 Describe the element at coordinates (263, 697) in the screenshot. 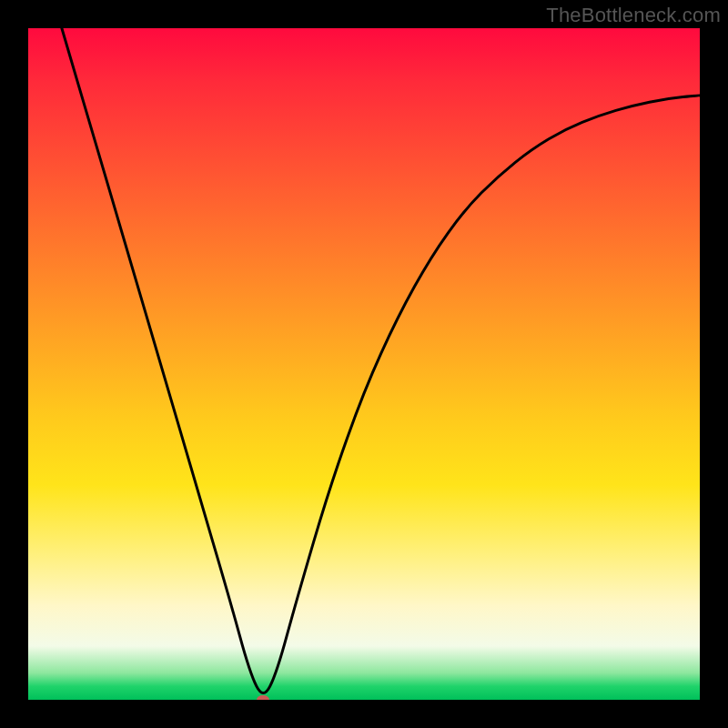

I see `min-marker` at that location.